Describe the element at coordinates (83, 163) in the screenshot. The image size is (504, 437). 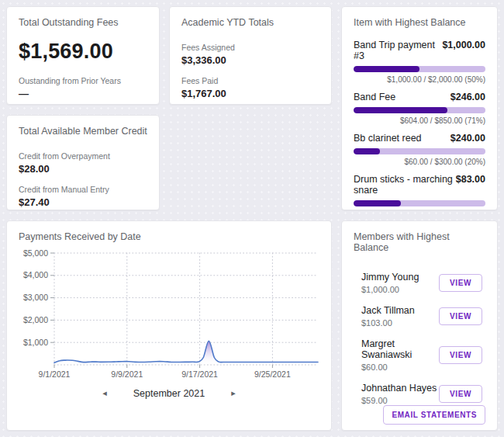
I see `overpayment-credit-stat: Credit from Overpayment $28.00` at that location.